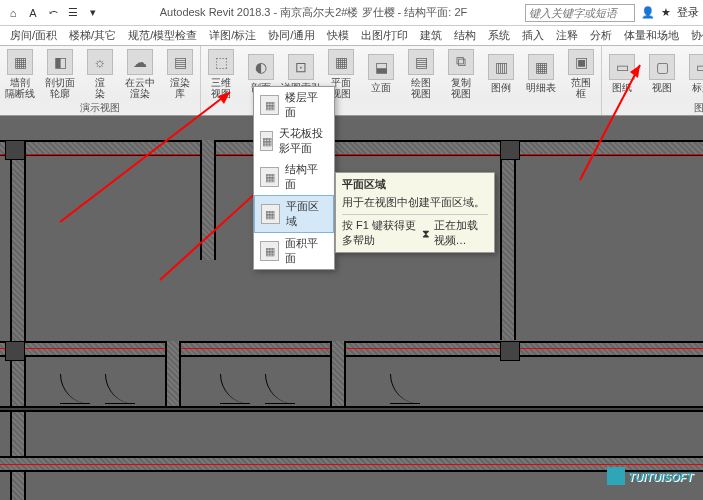 The image size is (703, 500). Describe the element at coordinates (501, 74) in the screenshot. I see `btn-legend: ▥图例` at that location.